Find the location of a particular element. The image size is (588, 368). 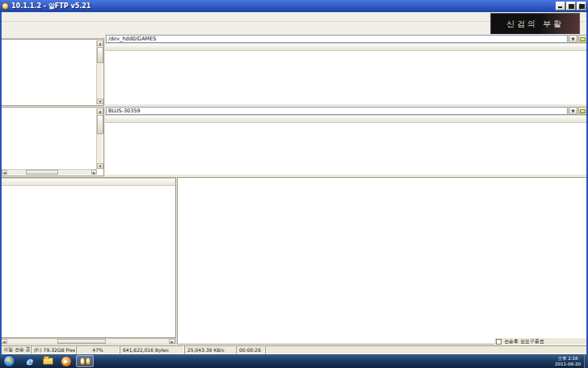

maximize-button is located at coordinates (571, 6).